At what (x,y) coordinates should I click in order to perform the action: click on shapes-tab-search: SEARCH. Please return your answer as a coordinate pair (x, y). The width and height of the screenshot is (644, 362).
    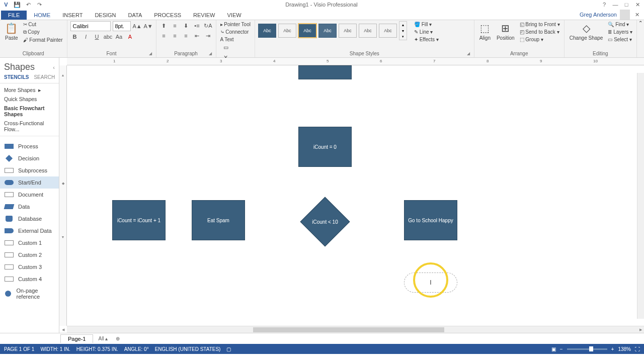
    Looking at the image, I should click on (44, 77).